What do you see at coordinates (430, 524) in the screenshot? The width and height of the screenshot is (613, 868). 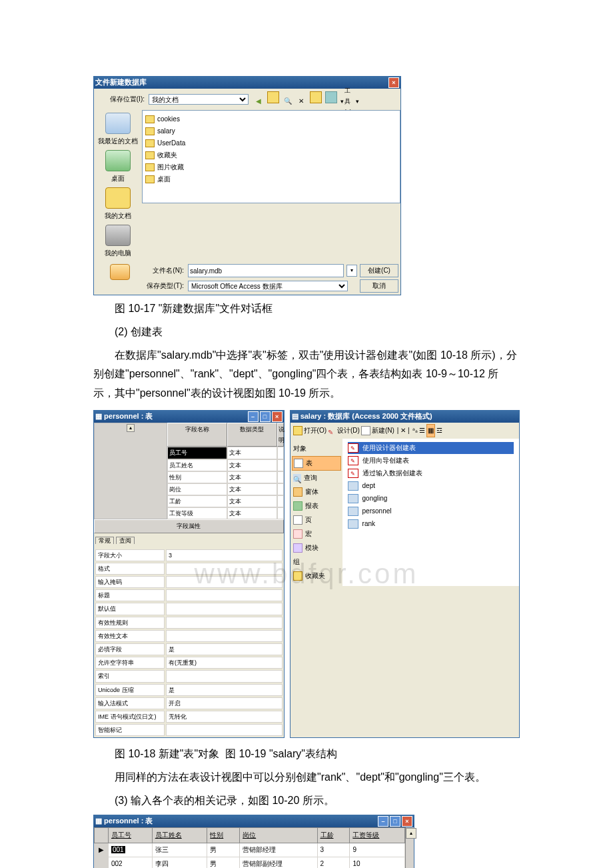 I see `list-item: rank` at bounding box center [430, 524].